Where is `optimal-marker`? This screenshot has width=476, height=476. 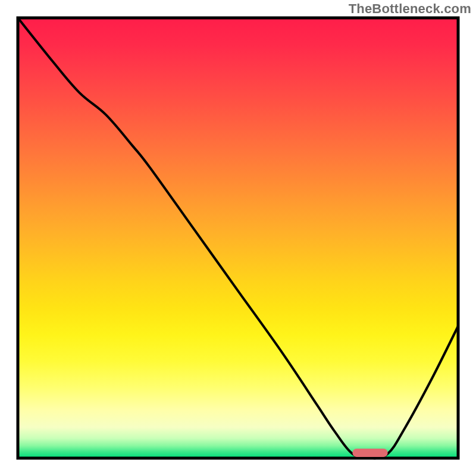
optimal-marker is located at coordinates (370, 453).